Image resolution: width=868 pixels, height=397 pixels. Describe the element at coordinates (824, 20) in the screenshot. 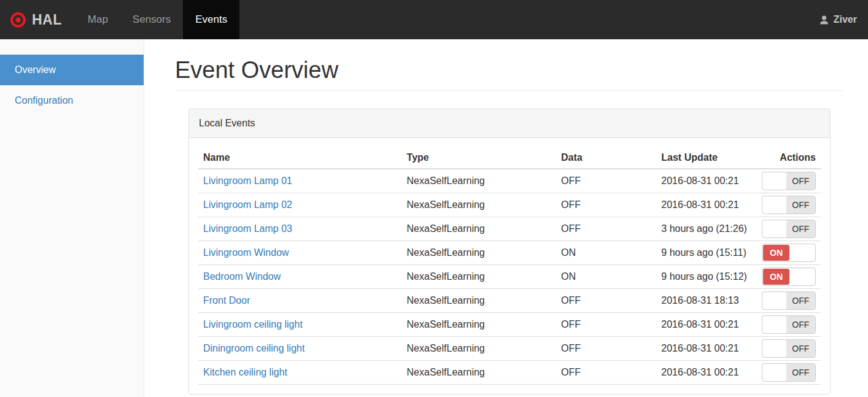

I see `person-icon` at that location.